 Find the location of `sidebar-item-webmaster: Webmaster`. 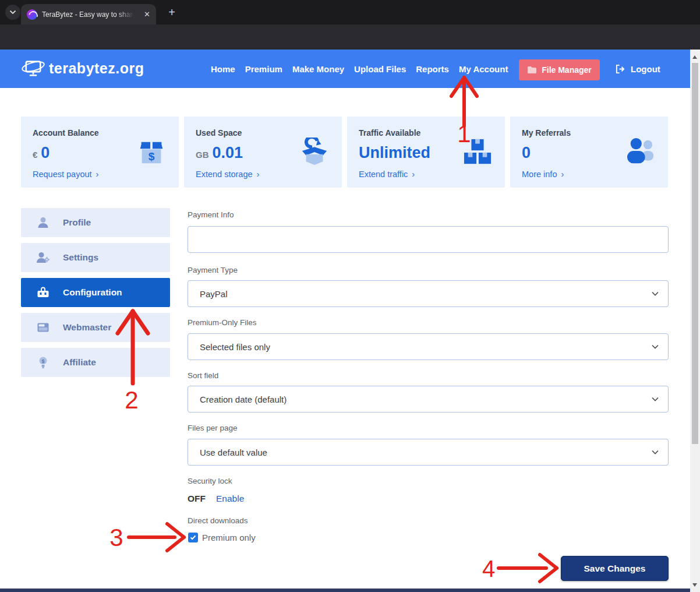

sidebar-item-webmaster: Webmaster is located at coordinates (96, 327).